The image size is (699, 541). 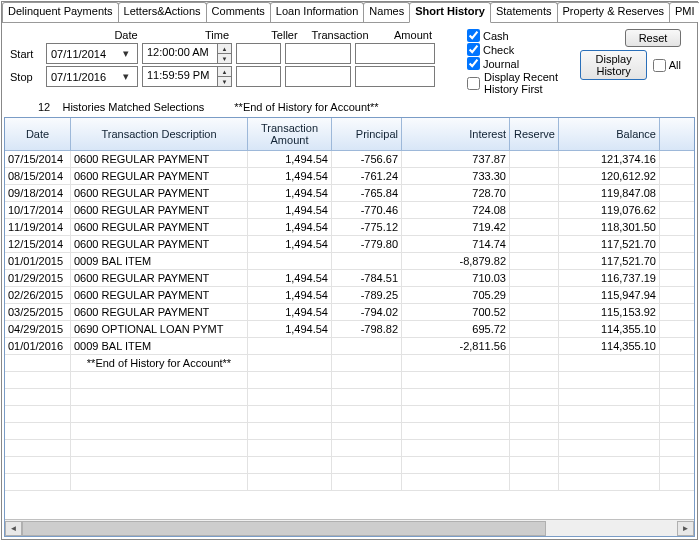 What do you see at coordinates (610, 295) in the screenshot?
I see `cell-balance: 115,947.94` at bounding box center [610, 295].